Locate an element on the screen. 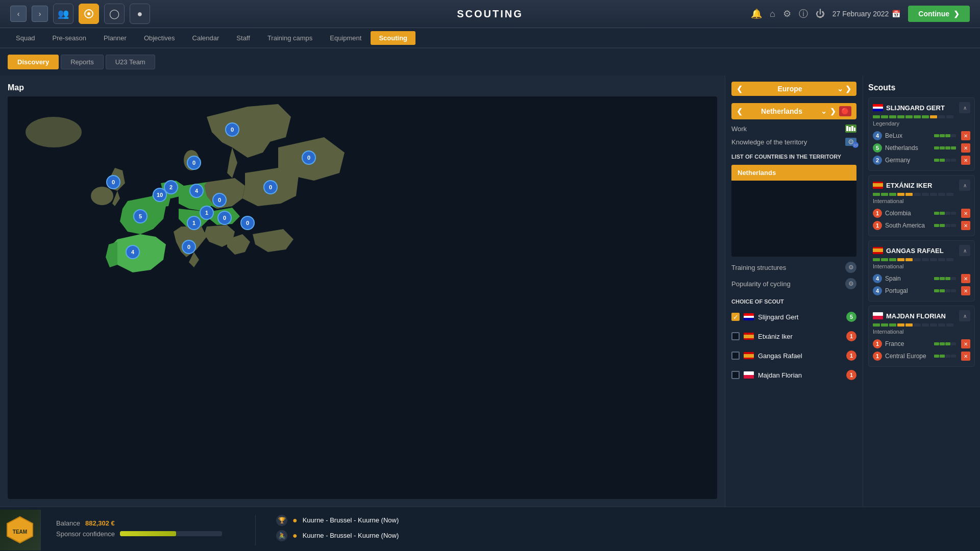 Image resolution: width=980 pixels, height=551 pixels. subtab-u23team: U23 Team is located at coordinates (131, 62).